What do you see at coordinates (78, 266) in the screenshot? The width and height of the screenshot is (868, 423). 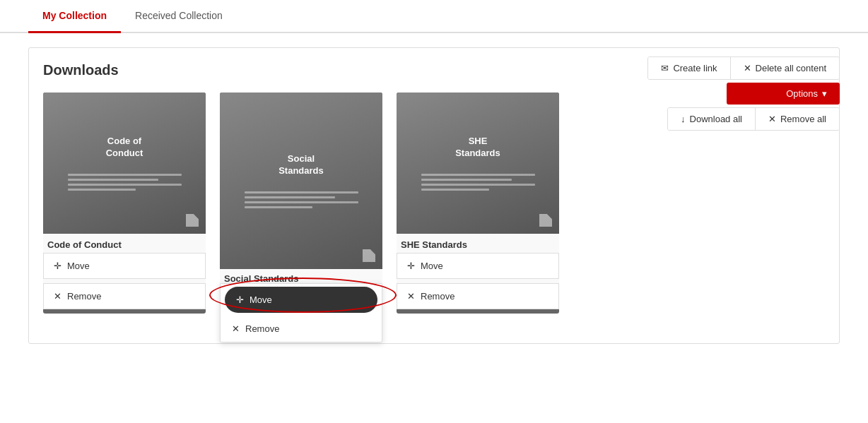 I see `card-1-move-label: Move` at bounding box center [78, 266].